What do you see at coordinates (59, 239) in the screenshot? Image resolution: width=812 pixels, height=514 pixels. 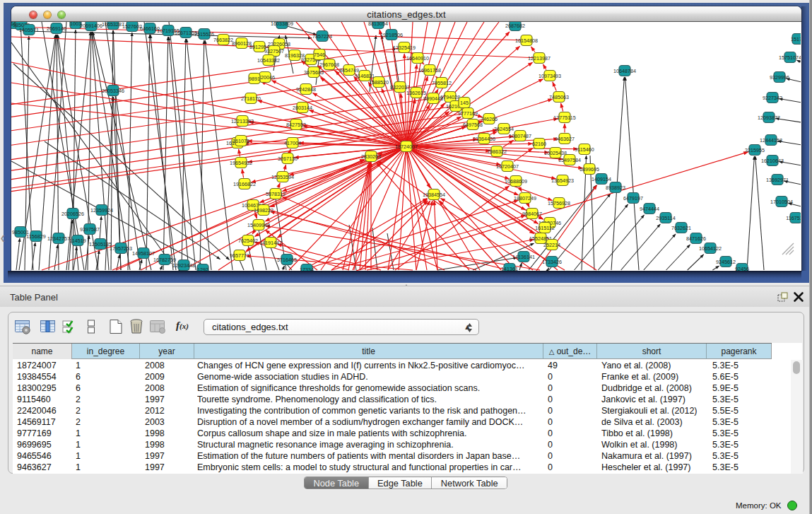 I see `svg-text: 12342757` at bounding box center [59, 239].